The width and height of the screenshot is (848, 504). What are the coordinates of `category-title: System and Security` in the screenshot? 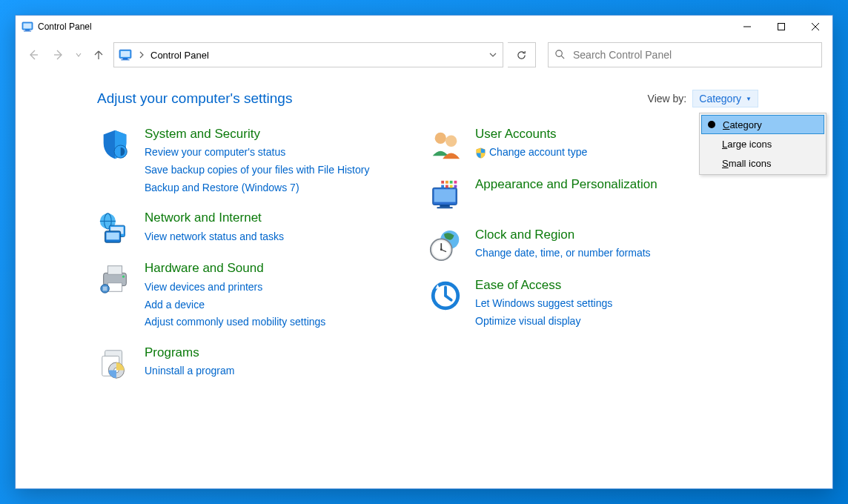 It's located at (256, 134).